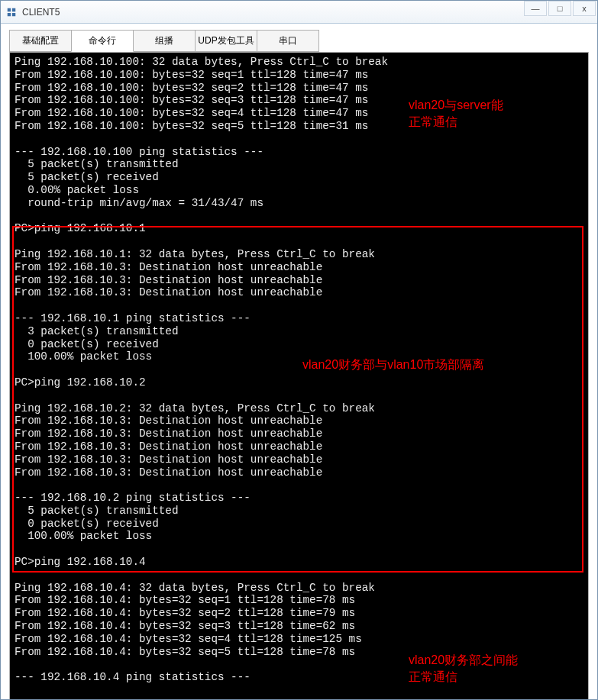  What do you see at coordinates (535, 8) in the screenshot?
I see `minimize-button: —` at bounding box center [535, 8].